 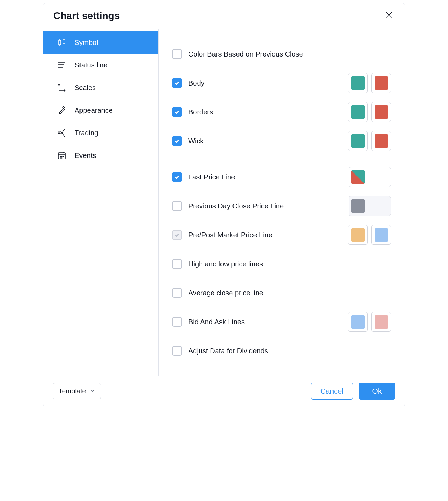 I want to click on sidebar-item-trading: Trading, so click(x=101, y=133).